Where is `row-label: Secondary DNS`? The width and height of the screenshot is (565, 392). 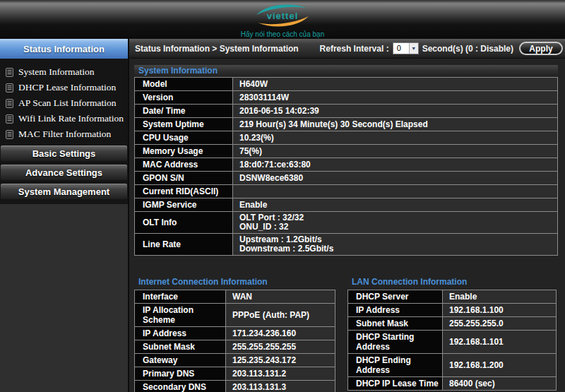
row-label: Secondary DNS is located at coordinates (180, 386).